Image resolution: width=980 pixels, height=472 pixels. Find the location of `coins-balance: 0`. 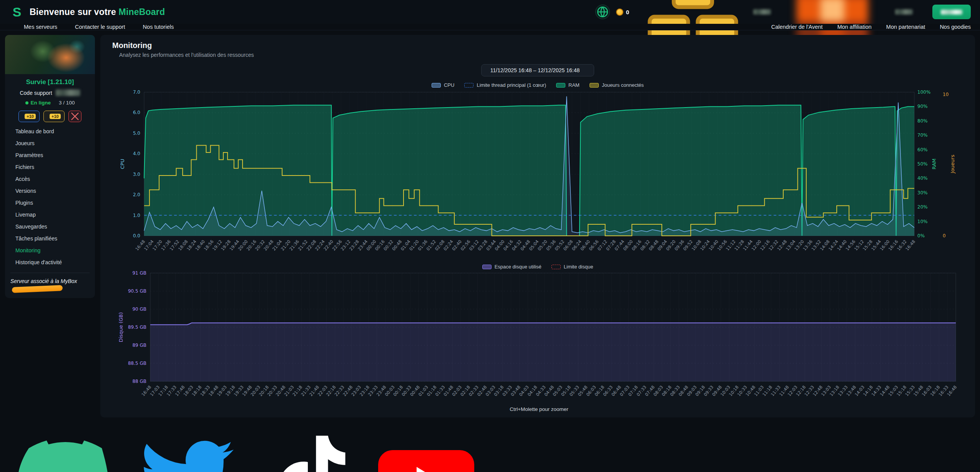

coins-balance: 0 is located at coordinates (623, 12).